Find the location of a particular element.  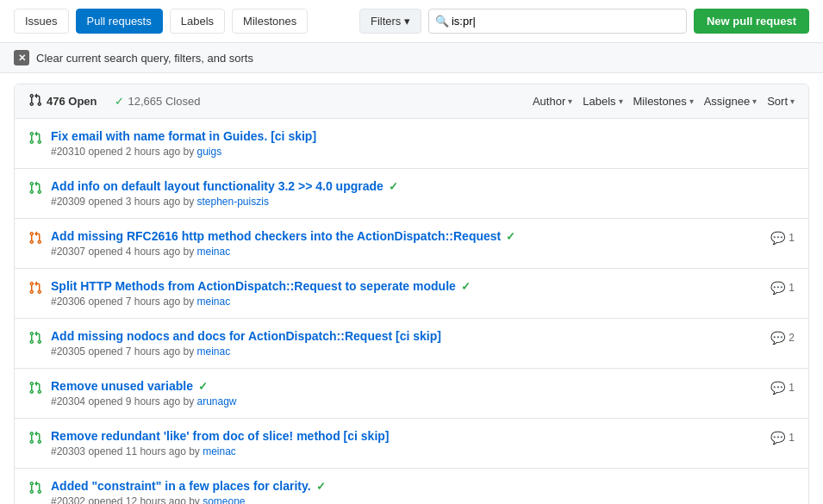

clear-icon: ✕ is located at coordinates (22, 58).